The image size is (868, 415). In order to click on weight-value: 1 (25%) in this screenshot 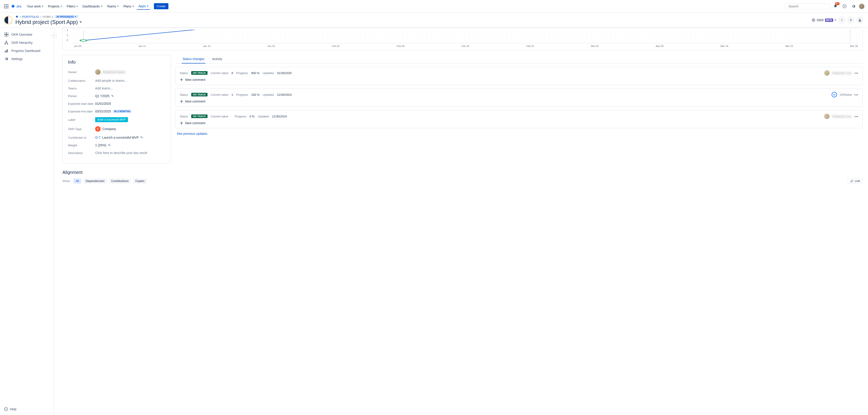, I will do `click(100, 145)`.